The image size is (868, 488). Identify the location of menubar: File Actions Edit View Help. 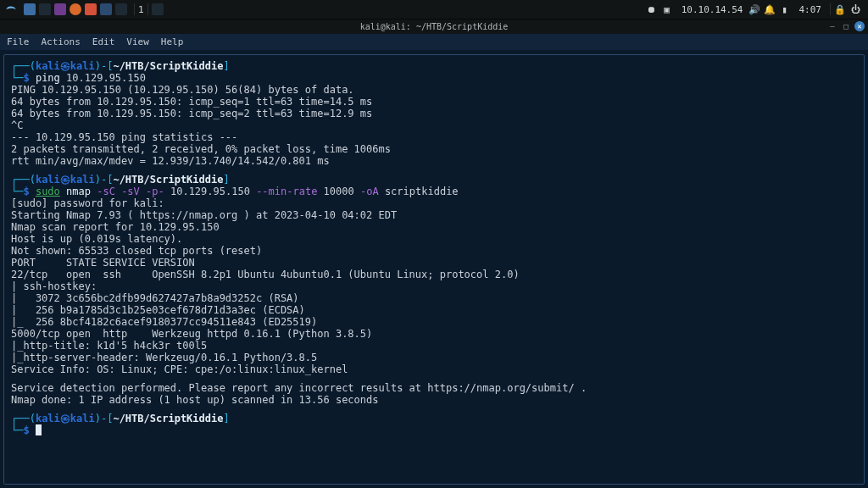
(434, 42).